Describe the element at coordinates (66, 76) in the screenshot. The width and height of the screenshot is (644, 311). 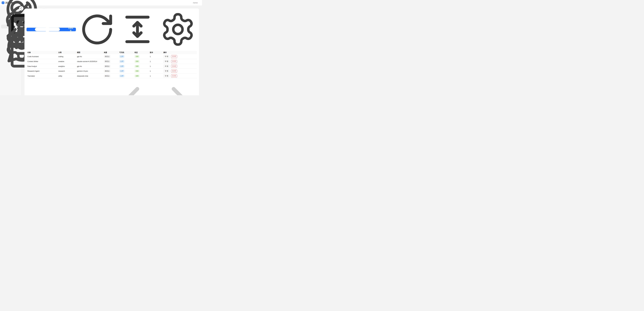
I see `cell-category: utility` at that location.